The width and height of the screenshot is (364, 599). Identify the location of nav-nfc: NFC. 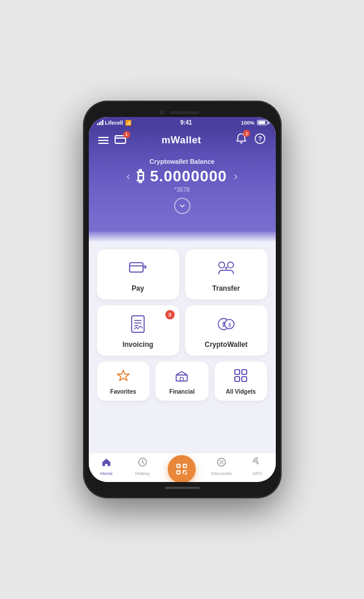
(258, 467).